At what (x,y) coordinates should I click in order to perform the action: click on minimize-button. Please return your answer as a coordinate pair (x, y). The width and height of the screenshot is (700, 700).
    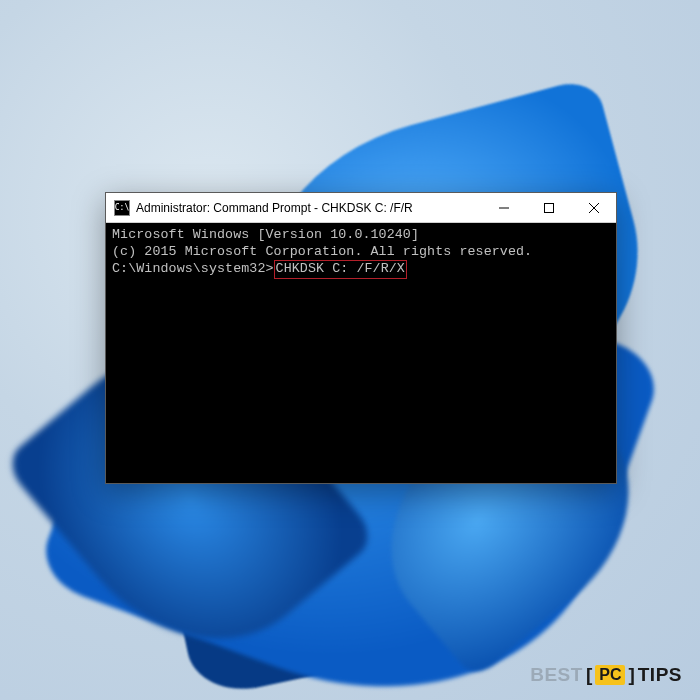
    Looking at the image, I should click on (504, 208).